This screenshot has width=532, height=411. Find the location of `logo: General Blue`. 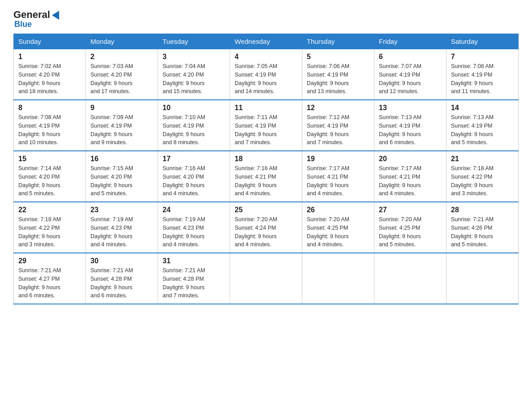

logo: General Blue is located at coordinates (36, 19).